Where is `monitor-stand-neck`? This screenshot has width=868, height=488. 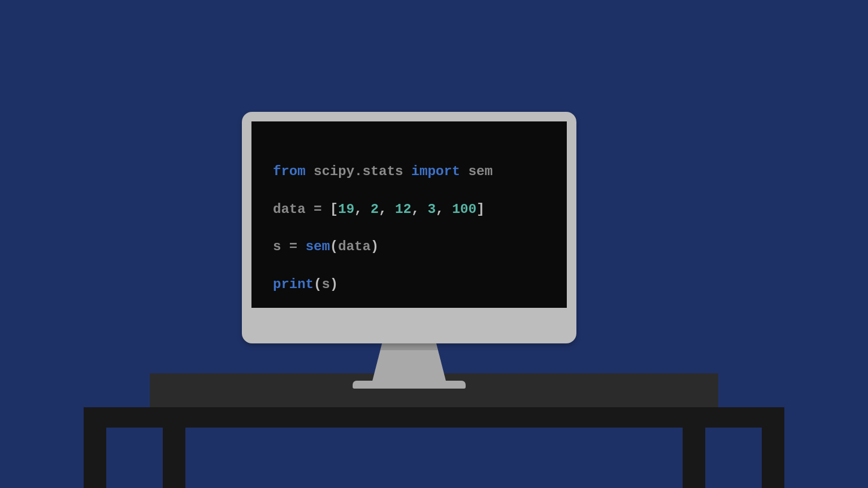 monitor-stand-neck is located at coordinates (409, 363).